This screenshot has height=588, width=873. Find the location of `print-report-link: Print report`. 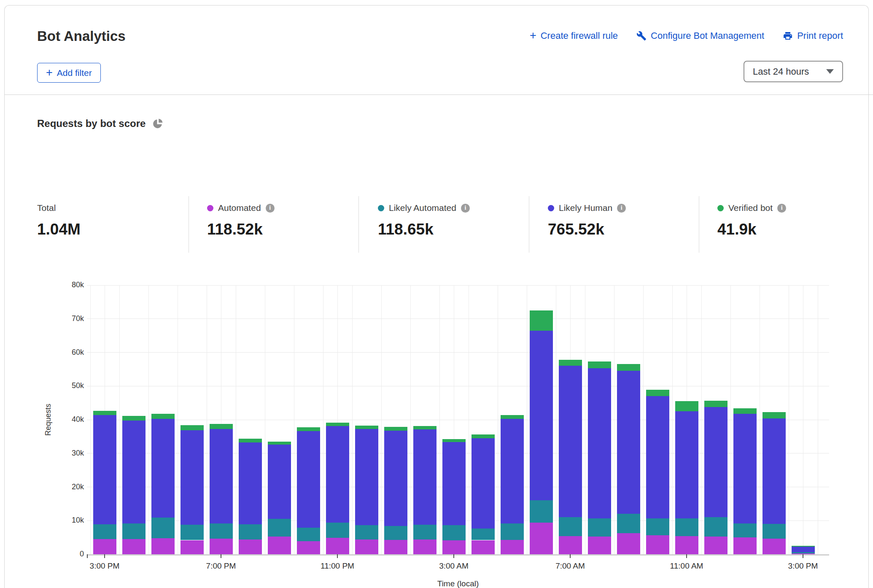

print-report-link: Print report is located at coordinates (813, 36).